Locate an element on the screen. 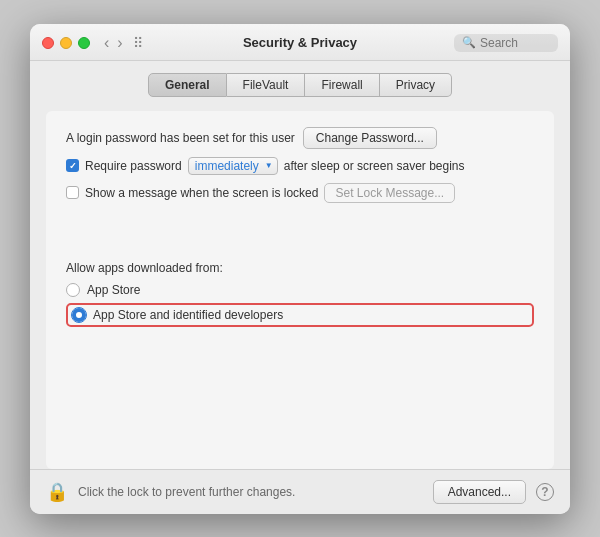  show-message-row: Show a message when the screen is locked… is located at coordinates (300, 193).